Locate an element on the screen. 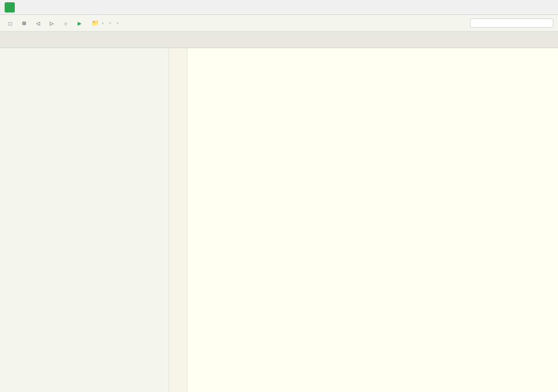 This screenshot has width=558, height=392. tabs-bar is located at coordinates (279, 40).